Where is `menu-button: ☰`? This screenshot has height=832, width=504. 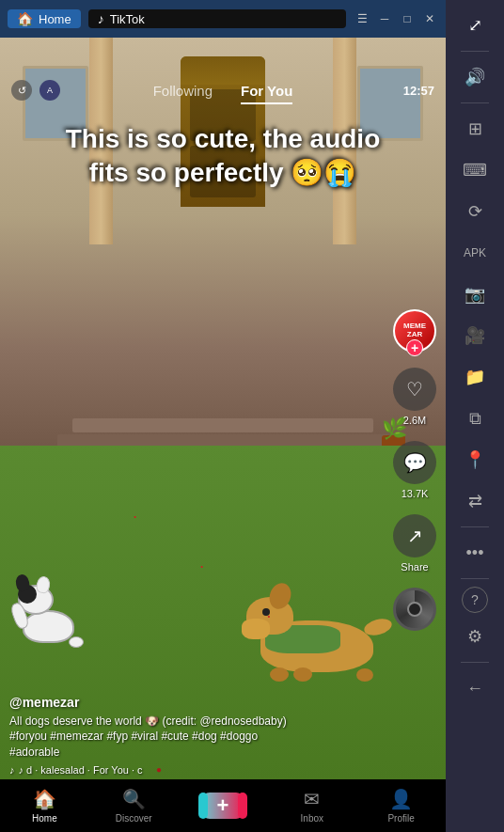
menu-button: ☰ is located at coordinates (362, 19).